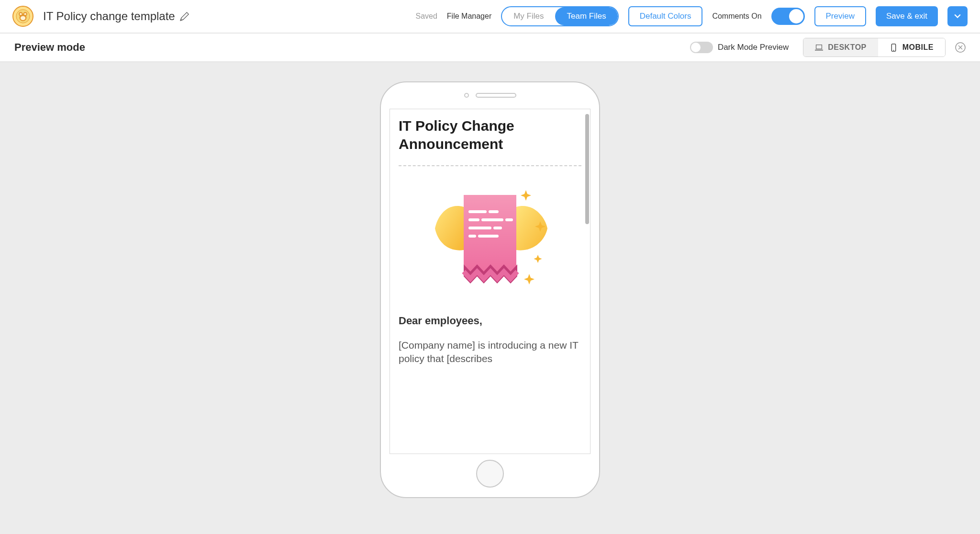 The height and width of the screenshot is (534, 980). What do you see at coordinates (753, 47) in the screenshot?
I see `dark-mode-label: Dark Mode Preview` at bounding box center [753, 47].